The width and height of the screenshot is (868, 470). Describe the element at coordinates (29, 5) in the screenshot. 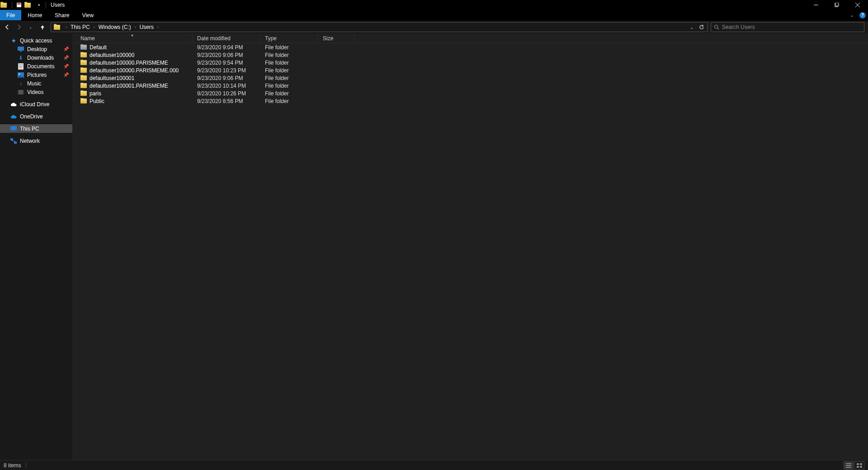

I see `qat-new-folder-icon` at that location.